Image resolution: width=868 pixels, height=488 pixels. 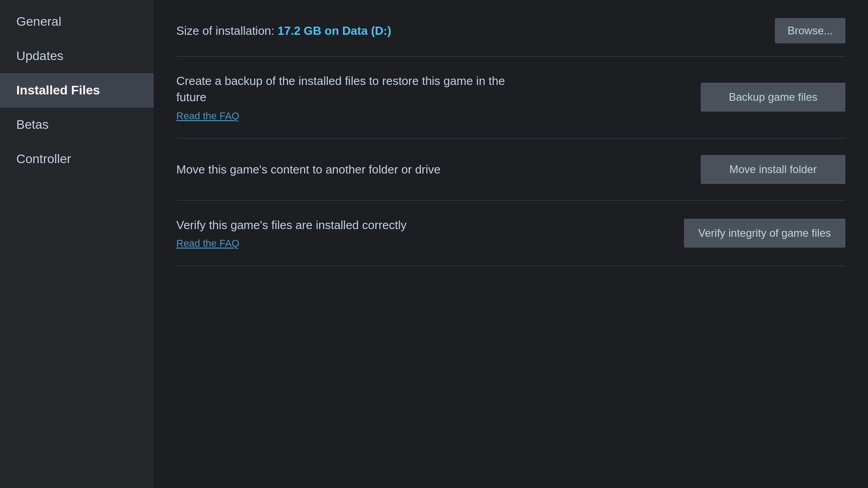 What do you see at coordinates (58, 90) in the screenshot?
I see `sidebar-item-installed-files-label: Installed Files` at bounding box center [58, 90].